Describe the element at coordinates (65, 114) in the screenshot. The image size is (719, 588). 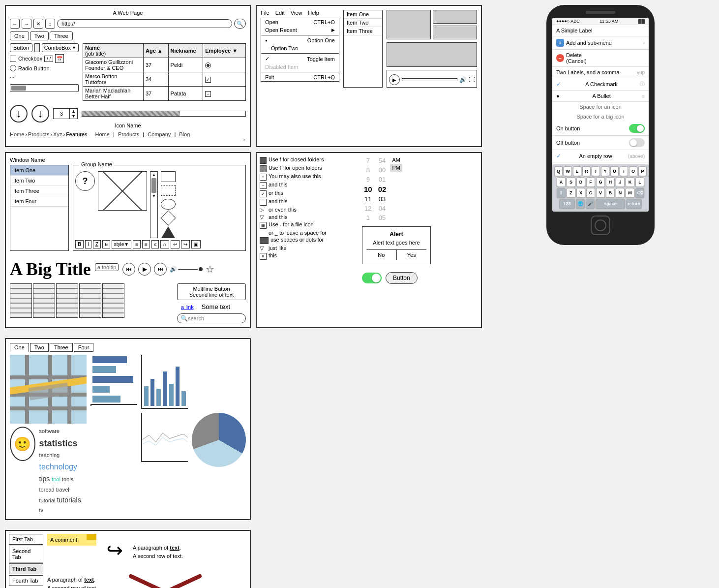
I see `spinner-input: 3 ▲▼` at that location.